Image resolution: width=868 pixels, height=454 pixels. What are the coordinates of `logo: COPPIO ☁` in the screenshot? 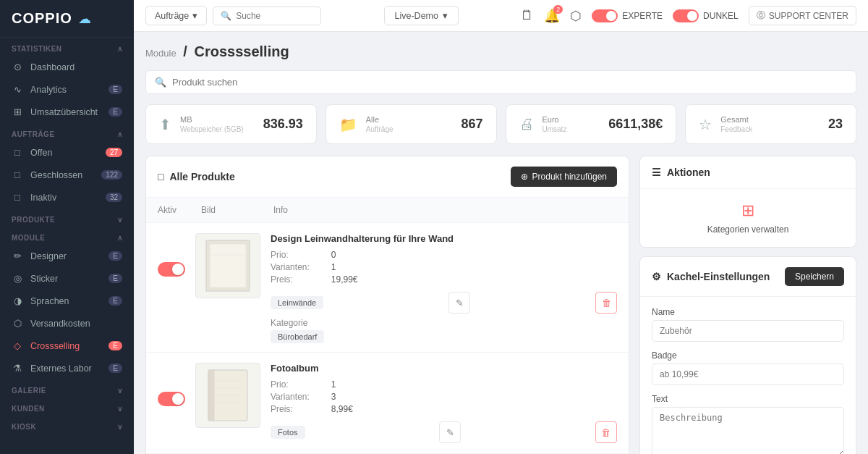 It's located at (67, 19).